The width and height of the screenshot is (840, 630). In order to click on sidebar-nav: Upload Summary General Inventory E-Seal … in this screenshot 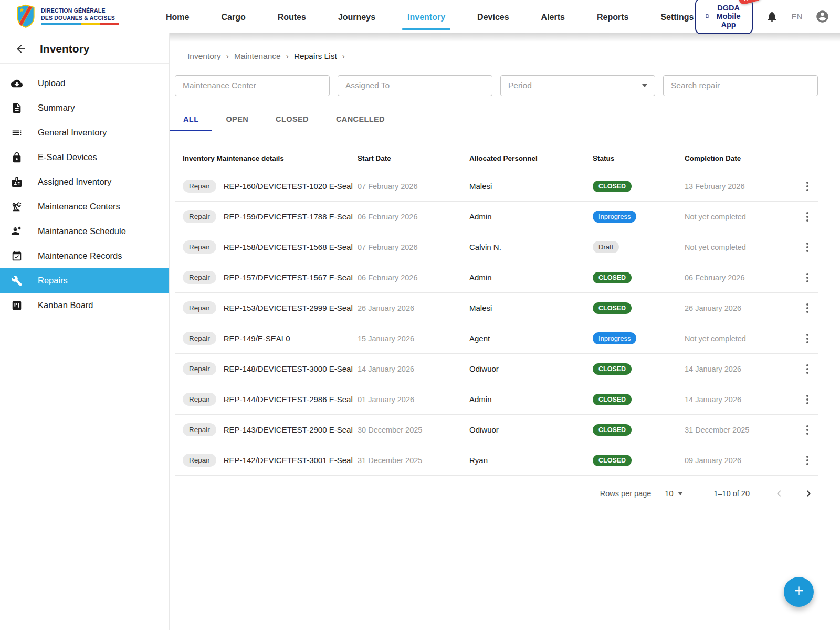, I will do `click(85, 191)`.